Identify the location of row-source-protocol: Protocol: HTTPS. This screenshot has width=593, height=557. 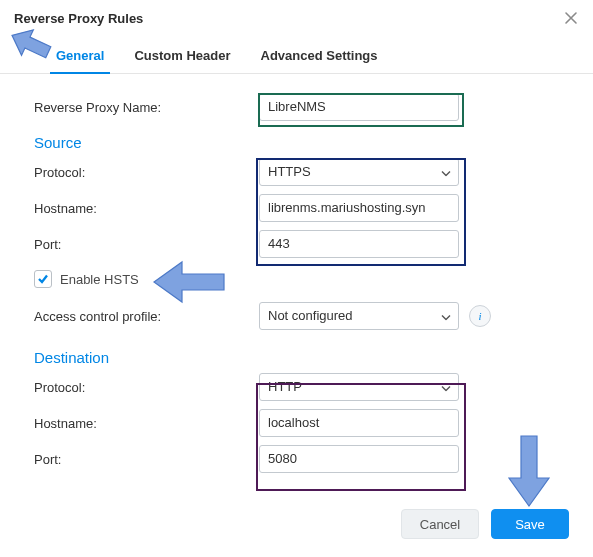
(296, 172).